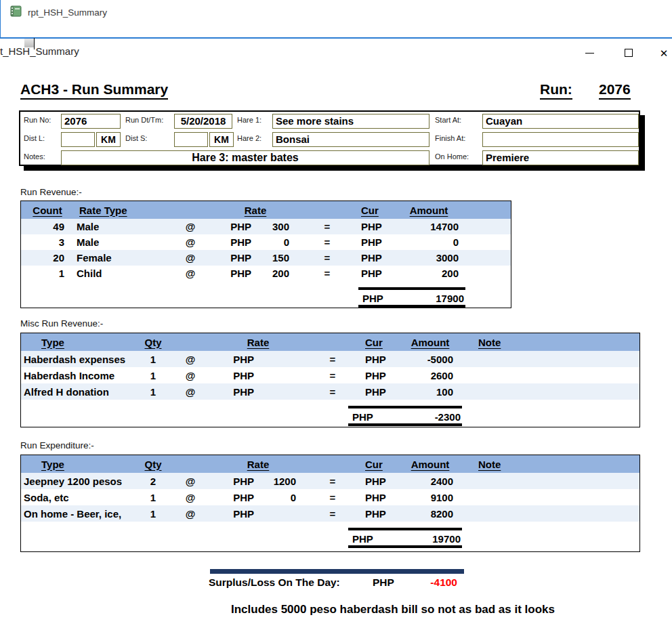 Image resolution: width=672 pixels, height=630 pixels. What do you see at coordinates (35, 156) in the screenshot?
I see `notes-label: Notes:` at bounding box center [35, 156].